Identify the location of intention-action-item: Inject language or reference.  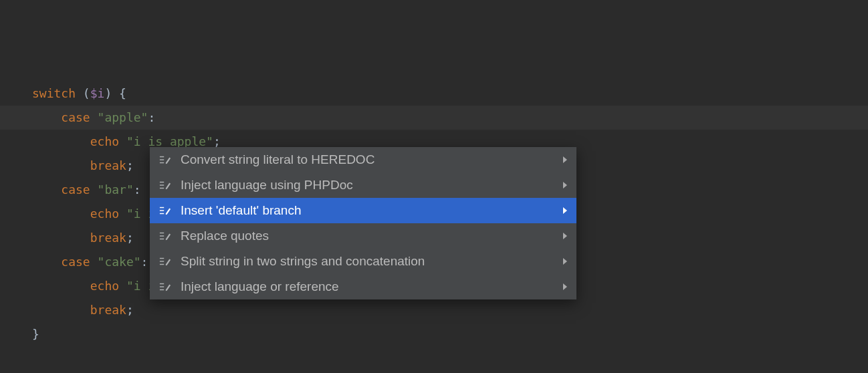
(363, 287).